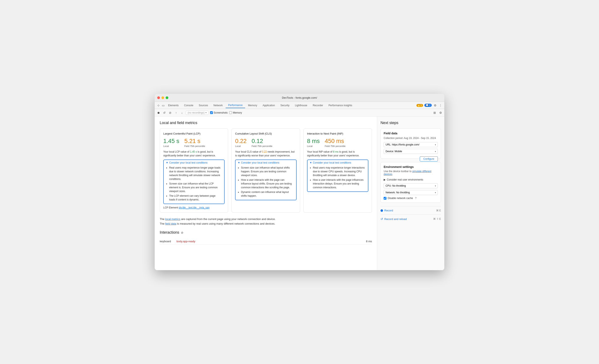  What do you see at coordinates (236, 113) in the screenshot?
I see `memory-checkbox-label: Memory` at bounding box center [236, 113].